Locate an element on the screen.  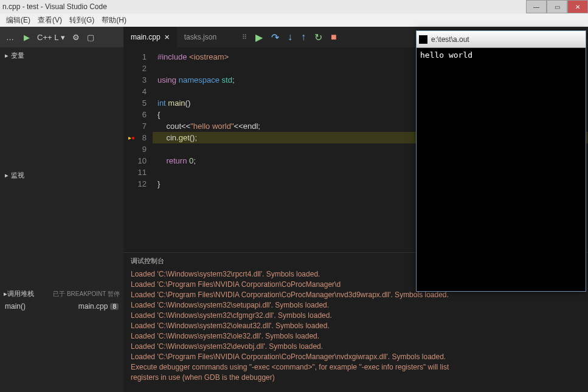
variables-header: ▸ 变量 is located at coordinates (62, 56).